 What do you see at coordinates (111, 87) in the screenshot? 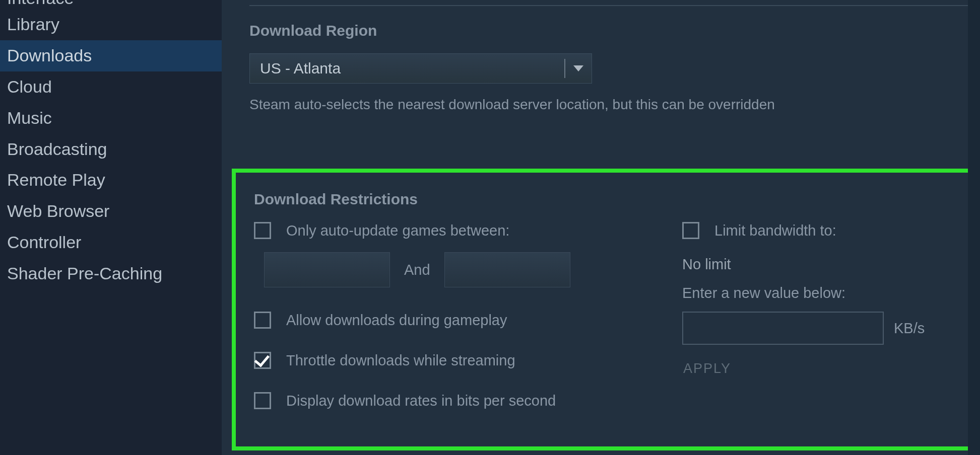
I see `sidebar-item-cloud: Cloud` at bounding box center [111, 87].